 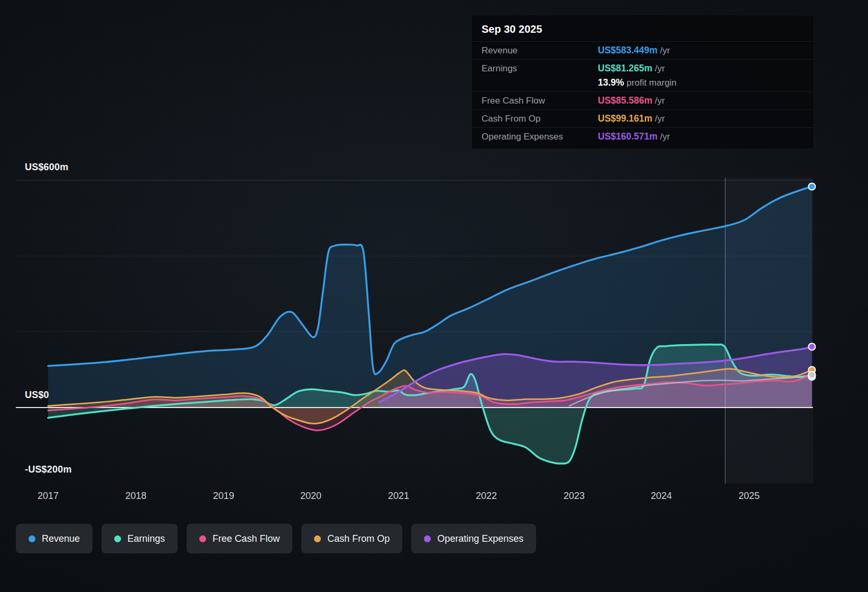 What do you see at coordinates (224, 496) in the screenshot?
I see `x-tick-2019: 2019` at bounding box center [224, 496].